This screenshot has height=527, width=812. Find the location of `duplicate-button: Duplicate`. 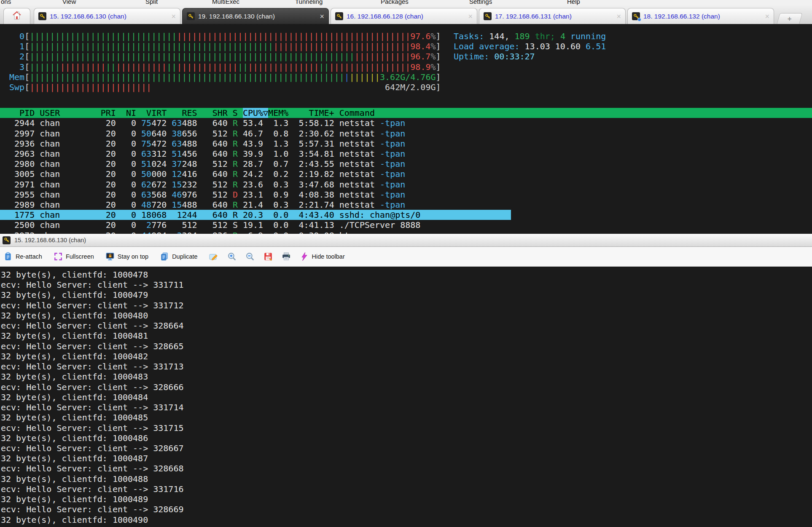

duplicate-button: Duplicate is located at coordinates (179, 257).